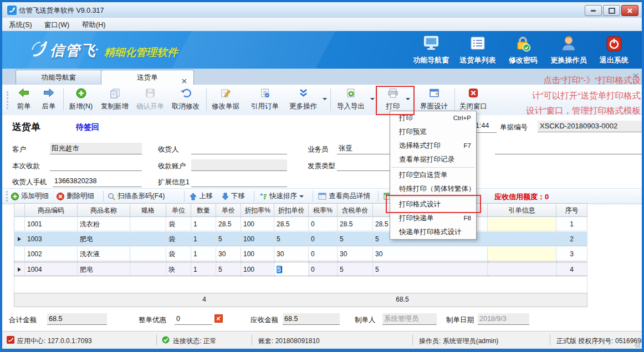  What do you see at coordinates (433, 159) in the screenshot?
I see `menu-item-view-print-records: 查看单据打印记录` at bounding box center [433, 159].